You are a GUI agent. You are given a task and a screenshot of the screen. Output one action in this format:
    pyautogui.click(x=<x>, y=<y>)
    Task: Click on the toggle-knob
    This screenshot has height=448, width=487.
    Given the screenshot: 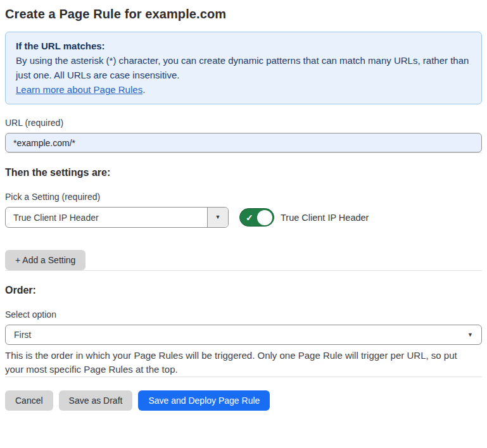 What is the action you would take?
    pyautogui.click(x=265, y=218)
    